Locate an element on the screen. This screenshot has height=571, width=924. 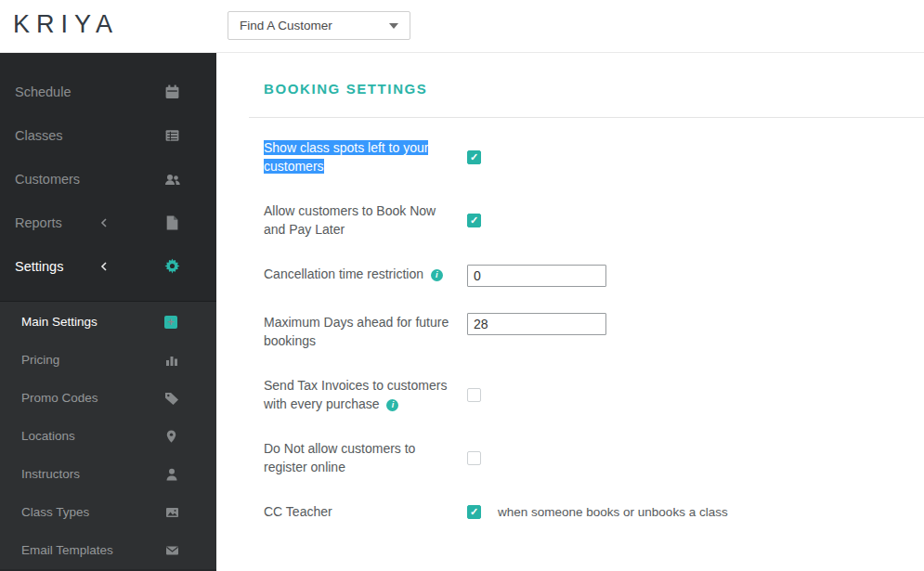
show-spots-checkbox is located at coordinates (474, 158).